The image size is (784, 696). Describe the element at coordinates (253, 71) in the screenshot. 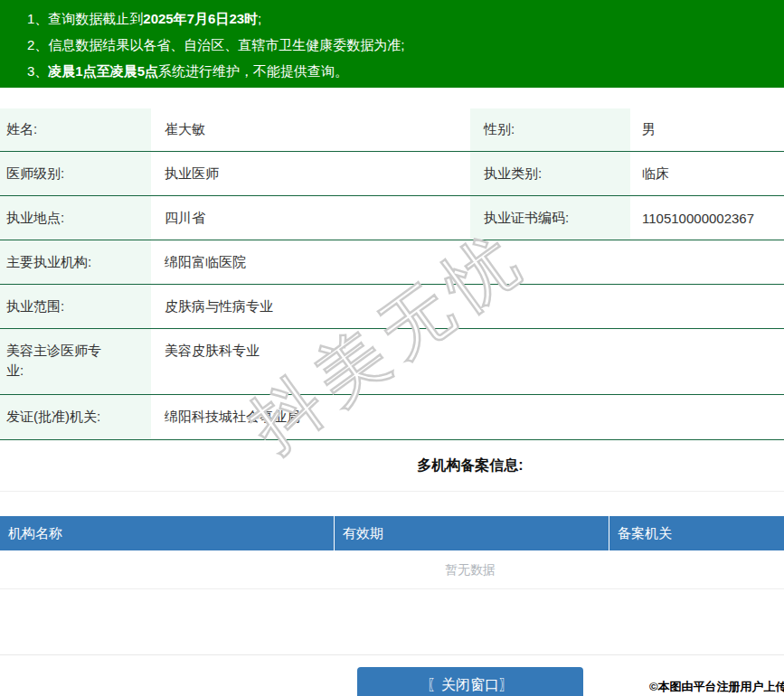

I see `notice-text: 系统进行维护，不能提供查询。` at that location.